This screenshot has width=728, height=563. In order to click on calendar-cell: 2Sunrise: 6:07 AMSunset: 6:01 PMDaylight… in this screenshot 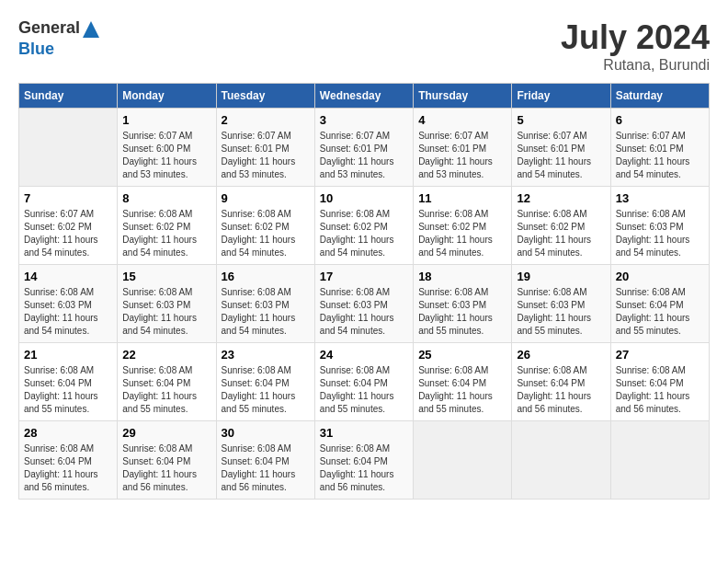, I will do `click(265, 147)`.